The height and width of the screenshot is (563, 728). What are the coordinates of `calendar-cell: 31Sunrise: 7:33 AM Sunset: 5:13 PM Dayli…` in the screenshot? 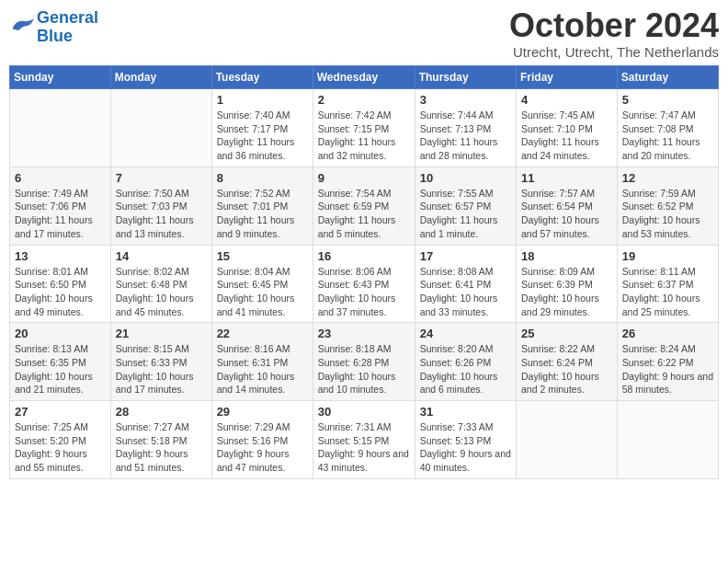 It's located at (465, 440).